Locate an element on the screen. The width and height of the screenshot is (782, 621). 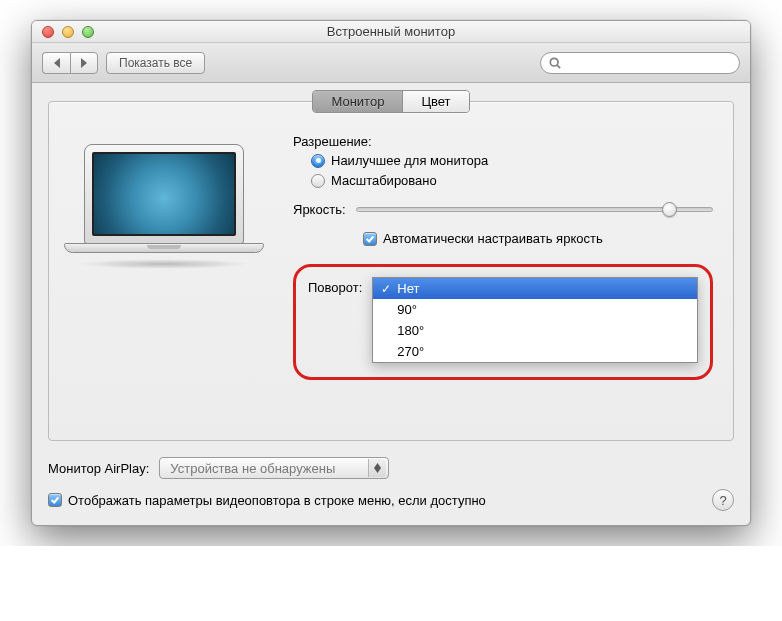
monitor-illustration is located at coordinates (164, 262).